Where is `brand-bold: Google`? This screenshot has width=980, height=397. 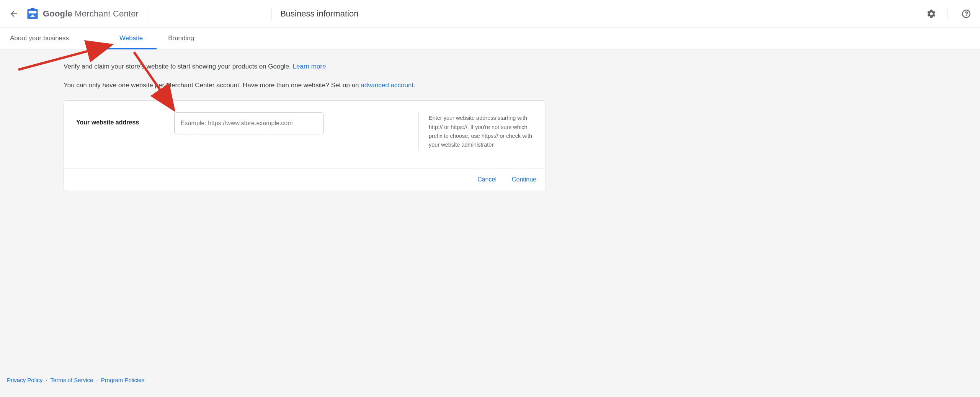
brand-bold: Google is located at coordinates (57, 14).